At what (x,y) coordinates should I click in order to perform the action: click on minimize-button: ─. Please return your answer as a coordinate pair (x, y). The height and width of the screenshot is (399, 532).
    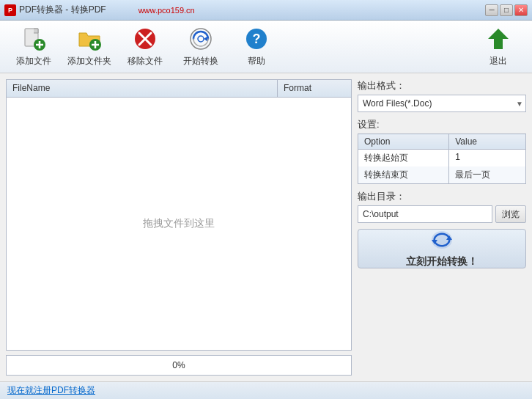
    Looking at the image, I should click on (492, 10).